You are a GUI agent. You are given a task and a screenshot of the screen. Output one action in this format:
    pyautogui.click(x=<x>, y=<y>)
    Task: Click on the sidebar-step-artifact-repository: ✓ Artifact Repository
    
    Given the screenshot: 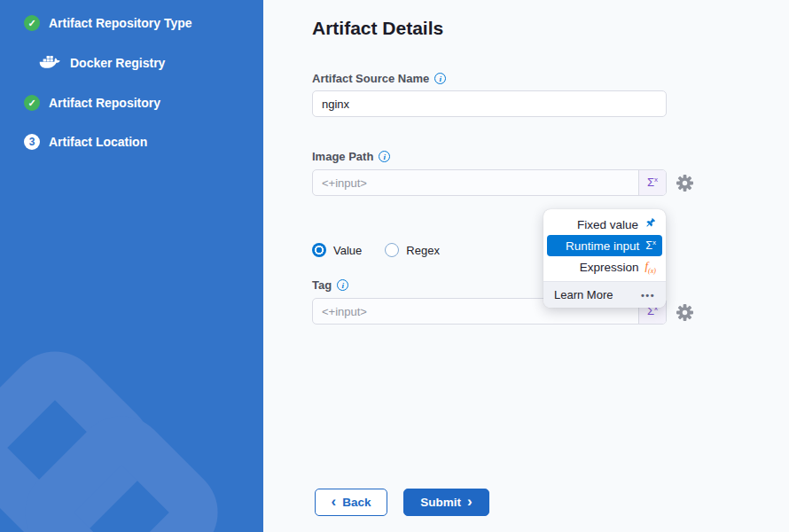 What is the action you would take?
    pyautogui.click(x=92, y=103)
    